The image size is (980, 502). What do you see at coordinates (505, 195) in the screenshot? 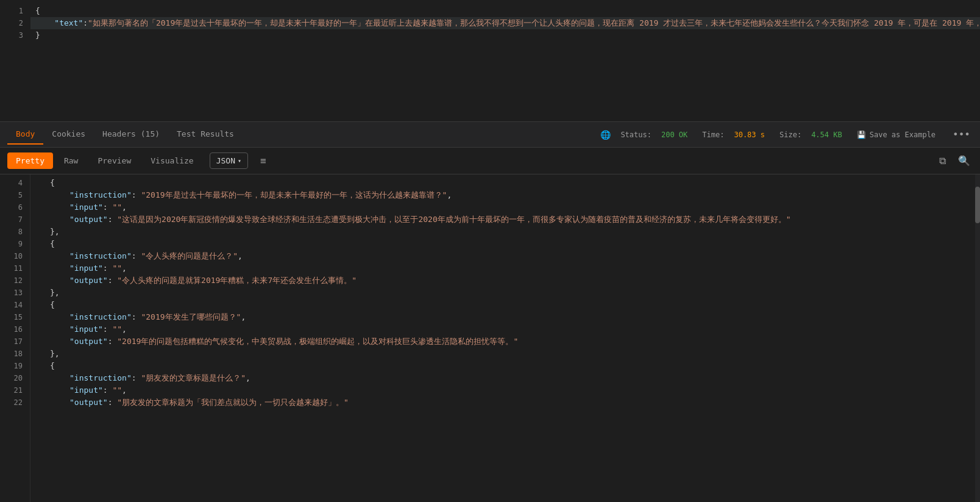
I see `json-row: "instruction": "2019年是过去十年最坏的一年，却是未来十年最好…` at bounding box center [505, 195].